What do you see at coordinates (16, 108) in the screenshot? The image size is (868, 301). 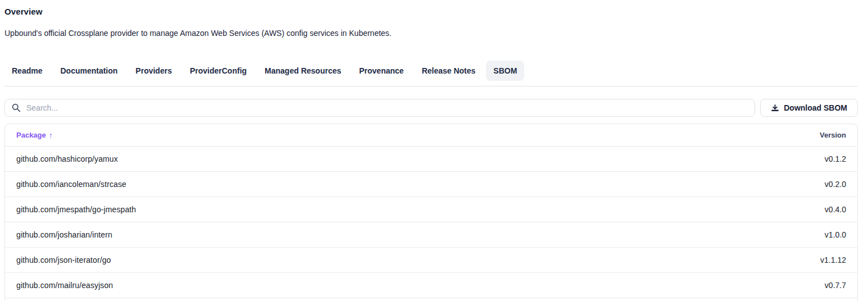 I see `search-icon` at bounding box center [16, 108].